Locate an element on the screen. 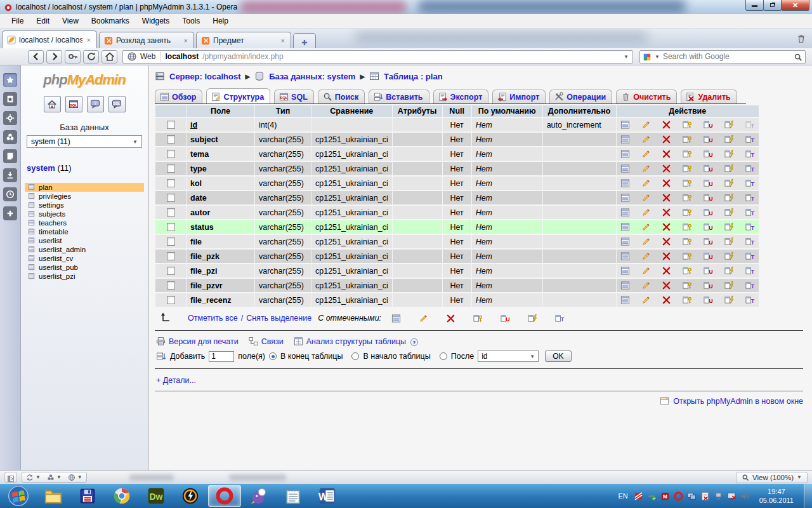 The image size is (812, 508). tray-plug-icon is located at coordinates (718, 497).